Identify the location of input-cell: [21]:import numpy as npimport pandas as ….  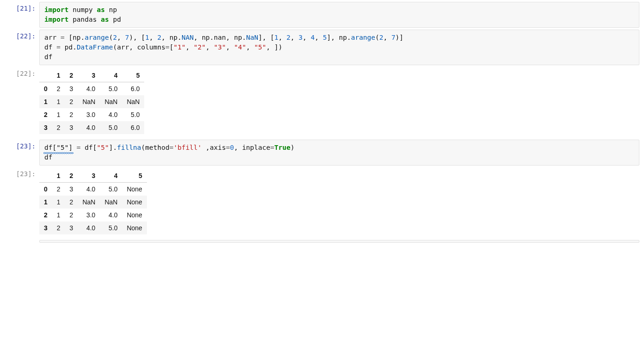
(322, 15).